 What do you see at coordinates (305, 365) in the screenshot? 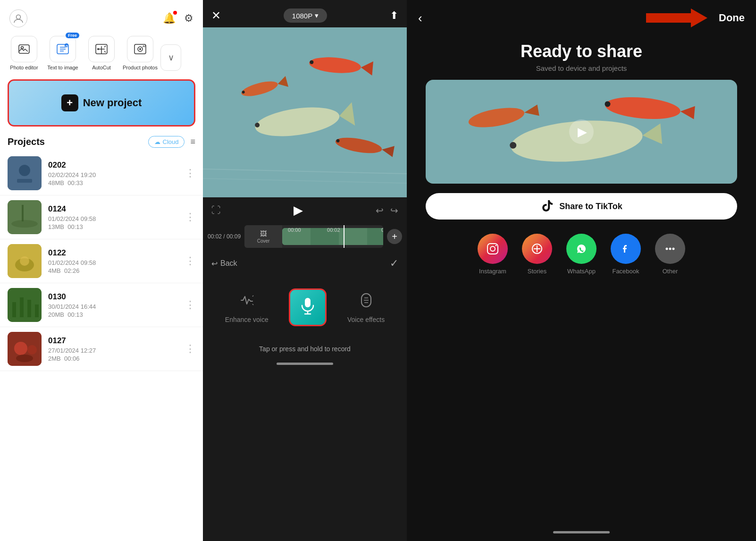
I see `bottom-home-bar` at bounding box center [305, 365].